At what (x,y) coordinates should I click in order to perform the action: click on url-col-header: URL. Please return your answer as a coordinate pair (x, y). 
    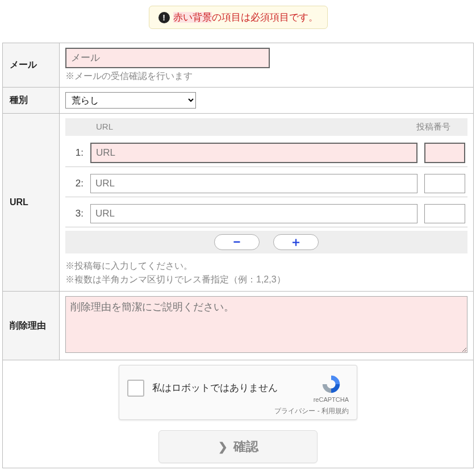
    Looking at the image, I should click on (254, 127).